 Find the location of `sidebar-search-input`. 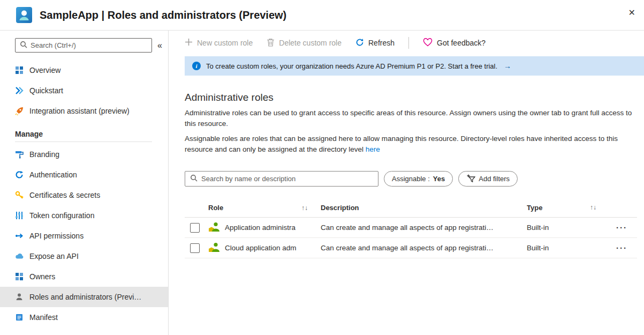

sidebar-search-input is located at coordinates (89, 45).